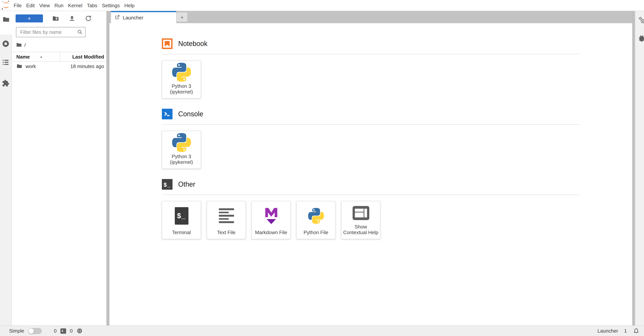  What do you see at coordinates (167, 184) in the screenshot?
I see `other-section-icon: $_` at bounding box center [167, 184].